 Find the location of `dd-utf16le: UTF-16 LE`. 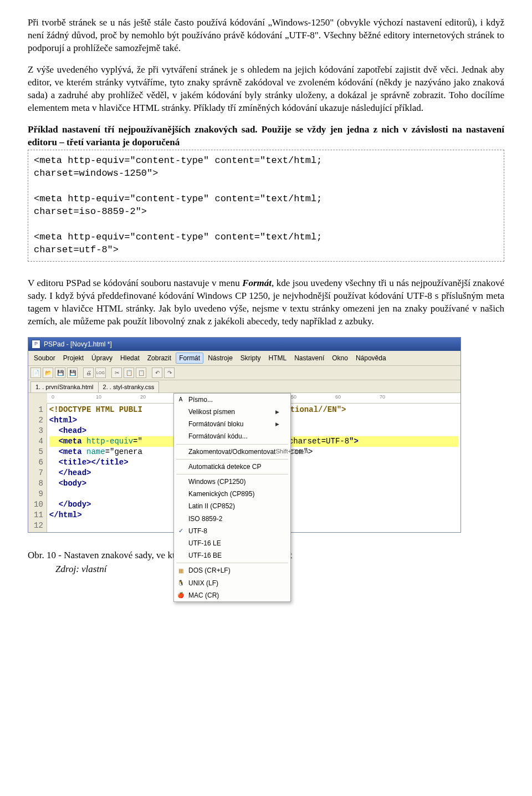

dd-utf16le: UTF-16 LE is located at coordinates (232, 543).